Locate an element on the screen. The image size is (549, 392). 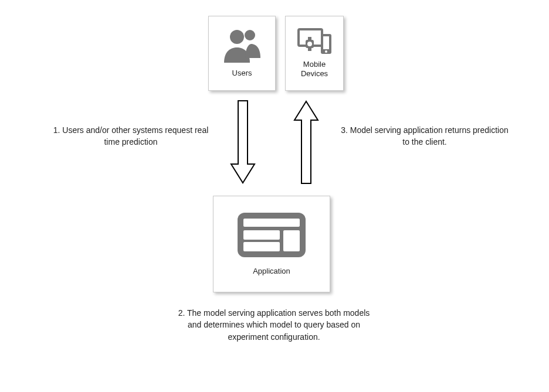
arrow-up is located at coordinates (306, 142).